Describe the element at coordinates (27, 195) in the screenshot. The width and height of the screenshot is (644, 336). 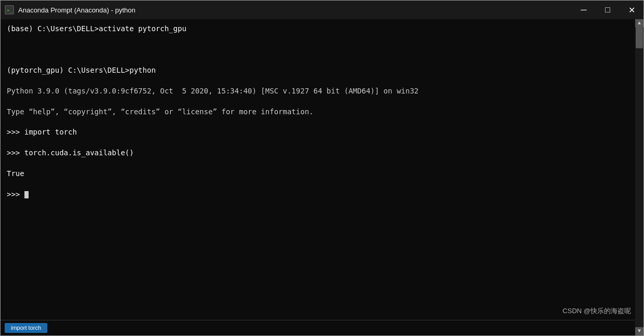
I see `cursor` at that location.